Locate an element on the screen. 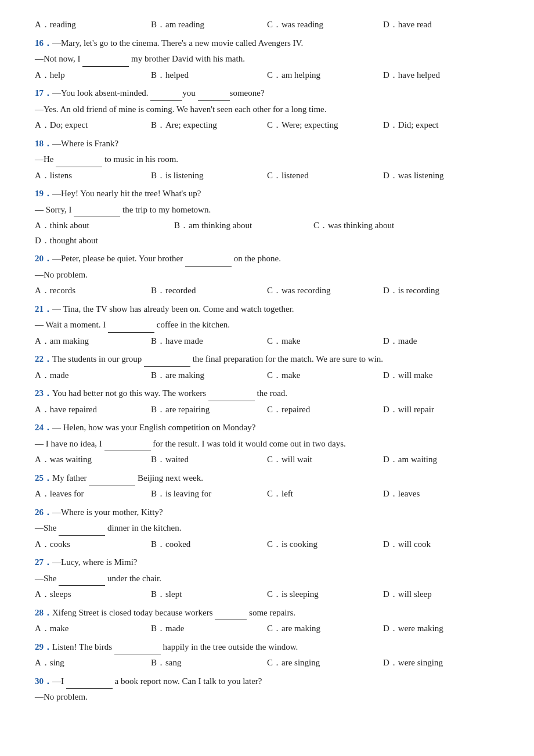 This screenshot has width=534, height=756. q30-line2: —No problem. is located at coordinates (267, 697).